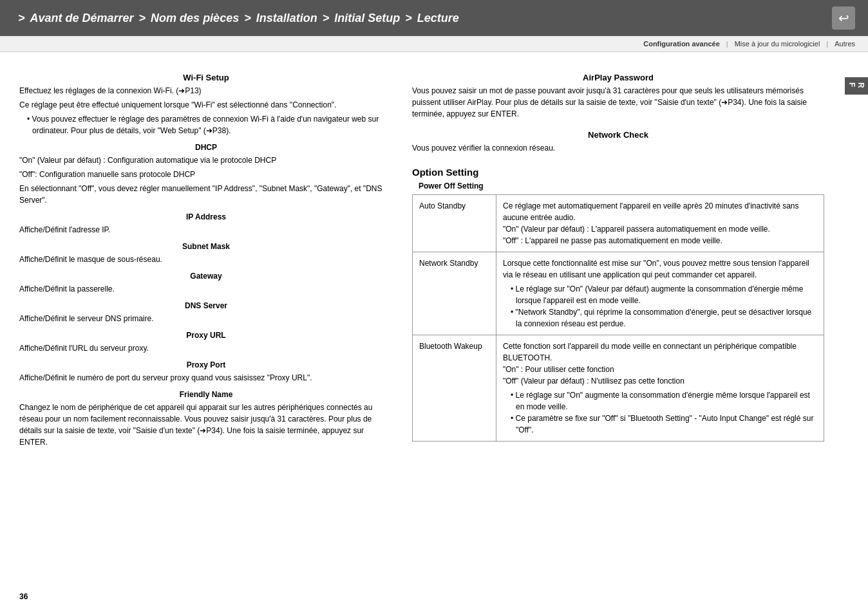 The height and width of the screenshot is (614, 868). I want to click on ip-address-text: Affiche/Définit l'adresse IP., so click(206, 230).